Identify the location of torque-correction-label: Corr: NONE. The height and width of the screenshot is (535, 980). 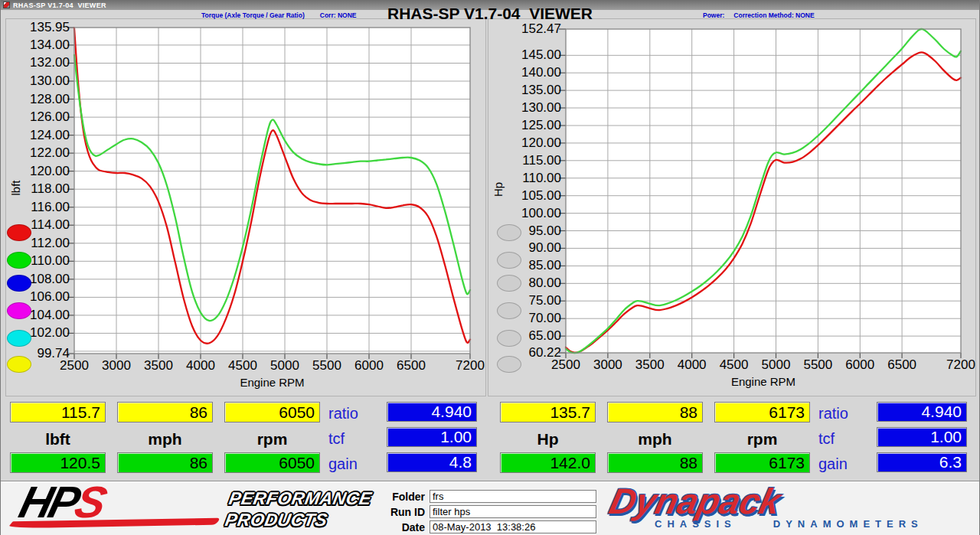
(338, 15).